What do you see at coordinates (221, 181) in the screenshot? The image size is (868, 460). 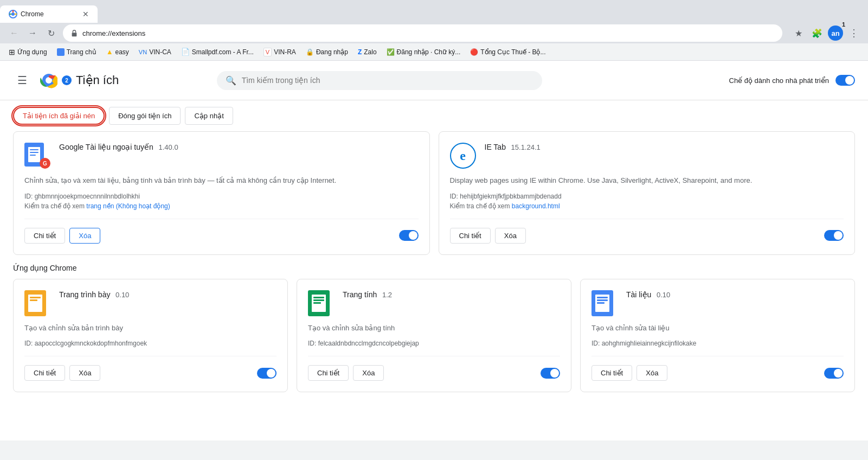 I see `ext-desc: Chỉnh sửa, tạo và xem tài liệu, bảng tín…` at bounding box center [221, 181].